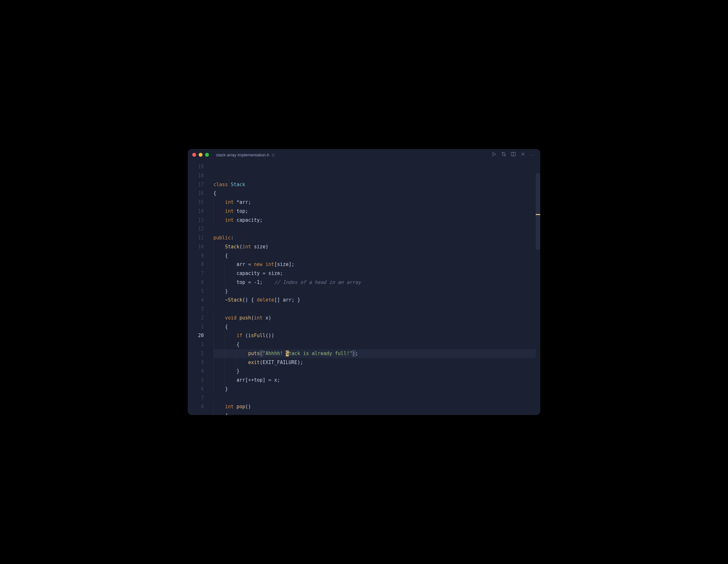 This screenshot has height=564, width=728. I want to click on minimap, so click(538, 288).